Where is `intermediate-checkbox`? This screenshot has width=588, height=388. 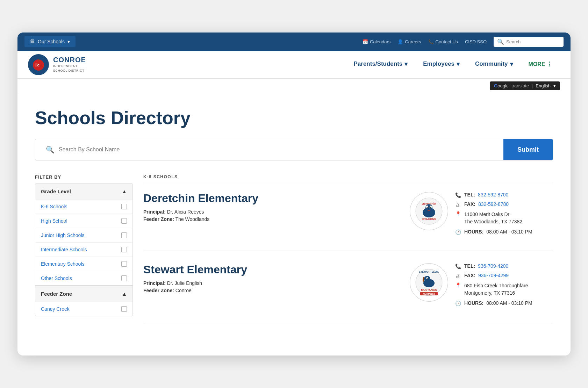 intermediate-checkbox is located at coordinates (124, 250).